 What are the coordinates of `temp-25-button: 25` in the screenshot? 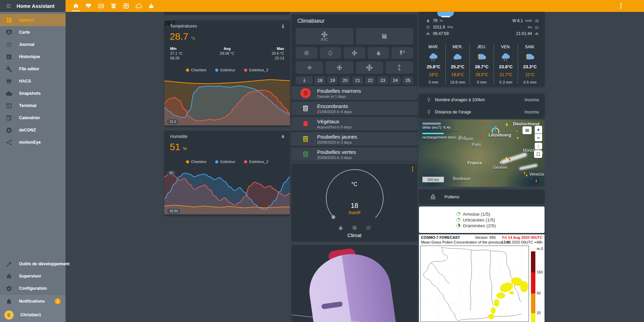 It's located at (408, 80).